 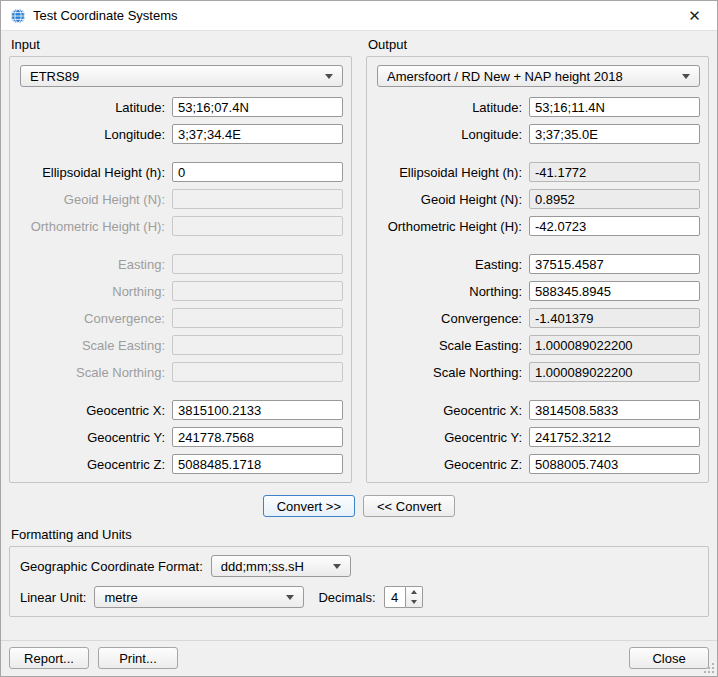 I want to click on bottom-button-bar: Report... Print... Close, so click(x=359, y=658).